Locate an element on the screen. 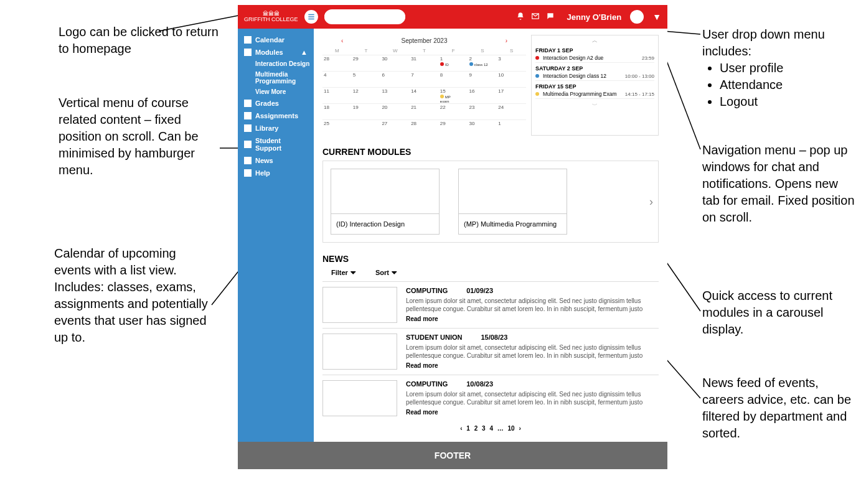 This screenshot has height=504, width=861. sidebar-item-label: Library is located at coordinates (266, 128).